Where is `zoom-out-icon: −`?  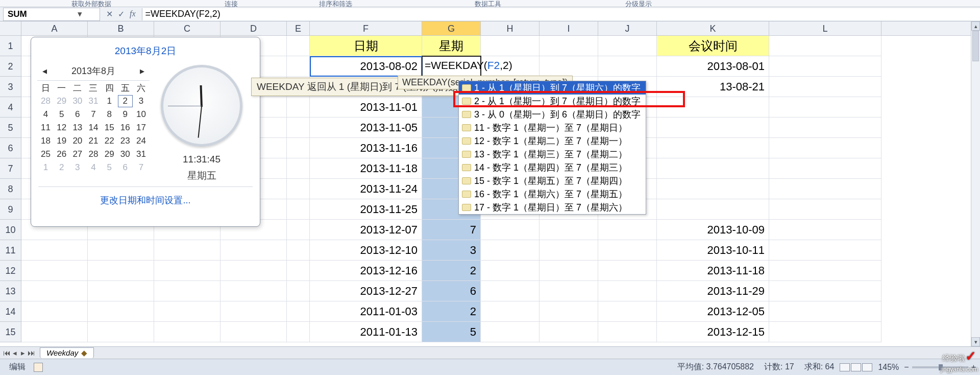
zoom-out-icon: − is located at coordinates (906, 367).